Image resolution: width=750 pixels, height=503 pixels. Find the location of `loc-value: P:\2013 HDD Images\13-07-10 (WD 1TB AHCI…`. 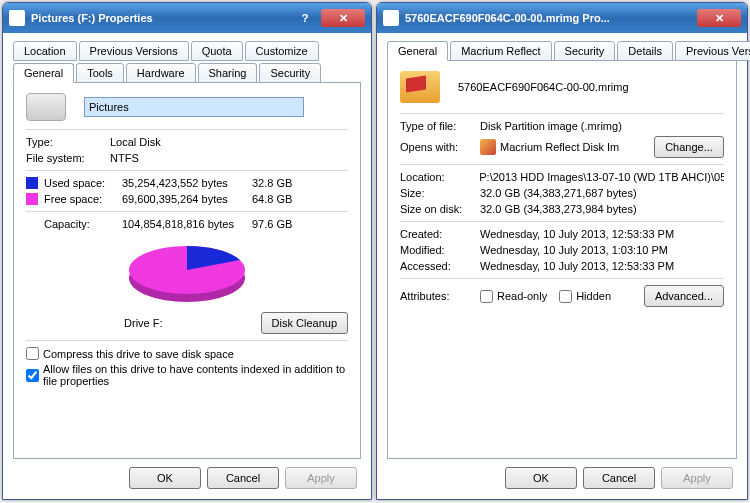

loc-value: P:\2013 HDD Images\13-07-10 (WD 1TB AHCI… is located at coordinates (602, 177).